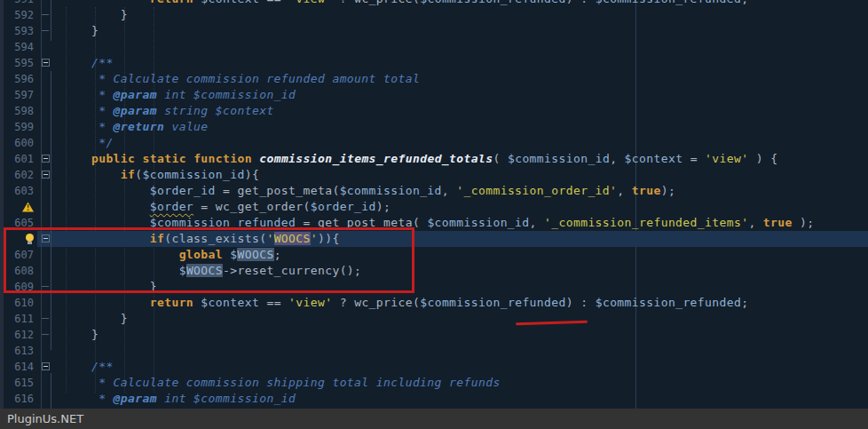 The height and width of the screenshot is (429, 868). I want to click on code-token: = wc_get_order(, so click(252, 206).